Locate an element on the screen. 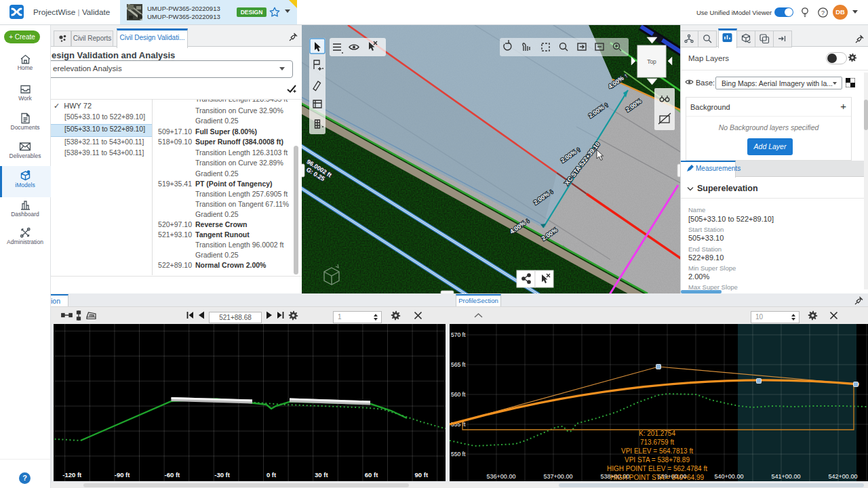 The image size is (868, 488). svg-text: 0 ft is located at coordinates (271, 474).